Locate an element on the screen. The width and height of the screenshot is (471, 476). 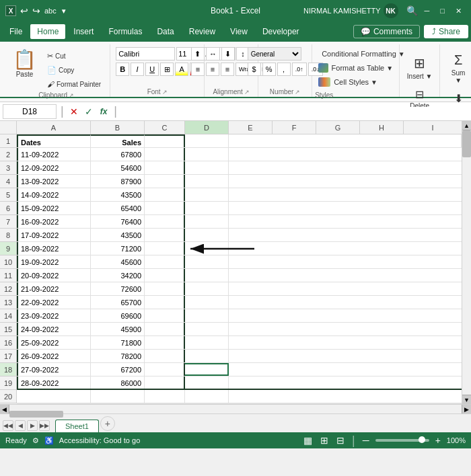
cell-c20 is located at coordinates (165, 397).